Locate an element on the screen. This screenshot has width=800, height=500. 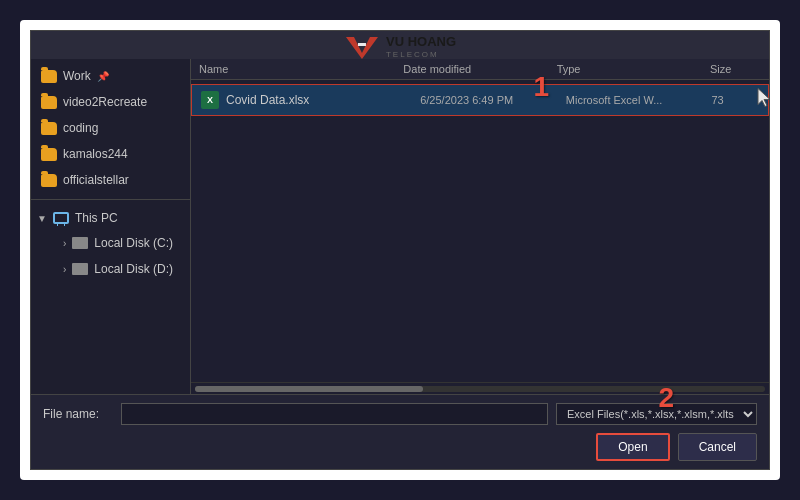
step-badge-2: 2 is located at coordinates (666, 398).